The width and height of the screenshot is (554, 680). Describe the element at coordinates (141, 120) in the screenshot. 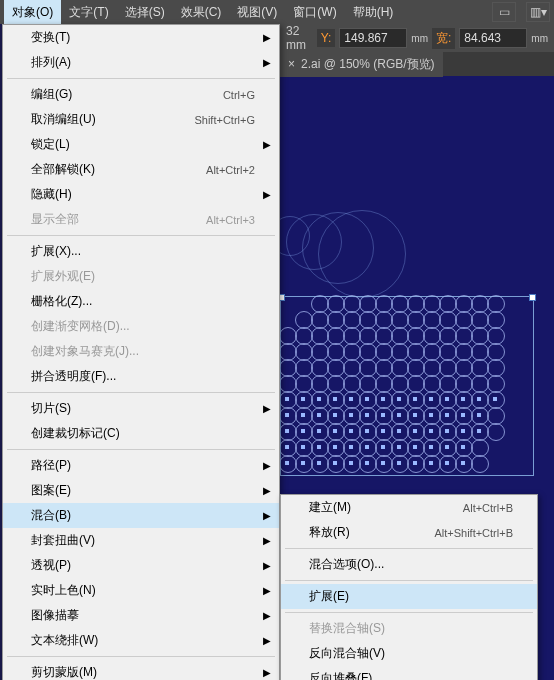

I see `menu-item: 取消编组(U)Shift+Ctrl+G` at that location.